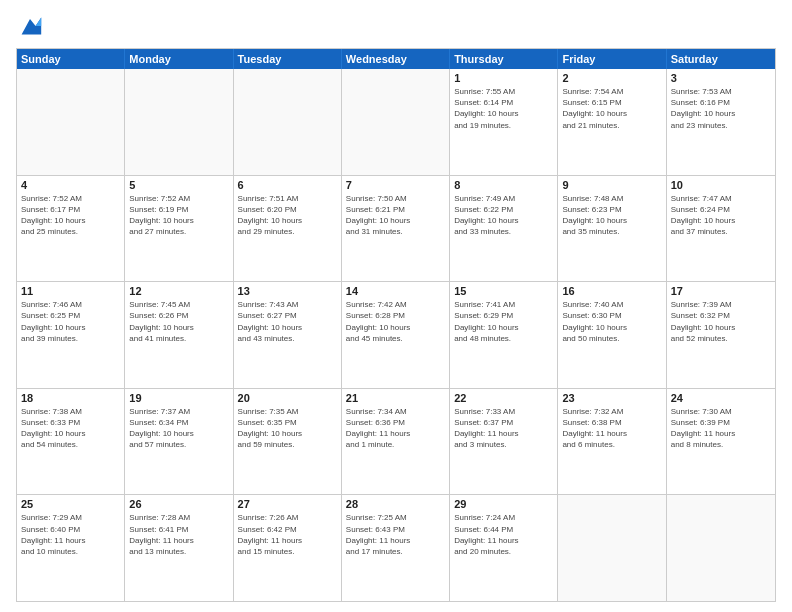 The height and width of the screenshot is (612, 792). I want to click on header, so click(396, 26).